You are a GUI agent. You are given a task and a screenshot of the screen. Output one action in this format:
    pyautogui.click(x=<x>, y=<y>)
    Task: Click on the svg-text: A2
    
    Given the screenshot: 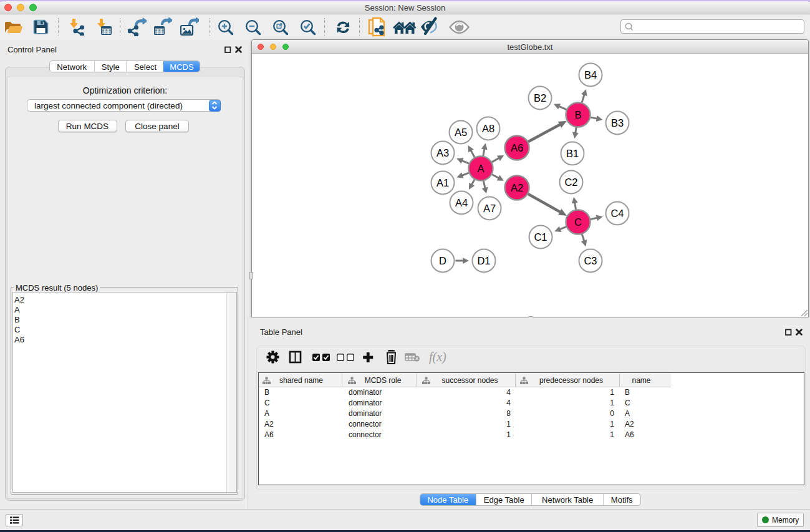 What is the action you would take?
    pyautogui.click(x=517, y=188)
    